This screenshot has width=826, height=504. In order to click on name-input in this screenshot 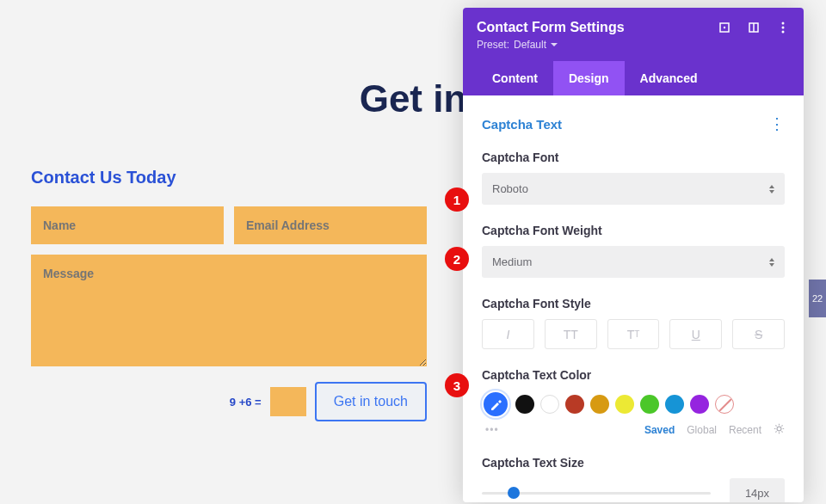, I will do `click(127, 225)`.